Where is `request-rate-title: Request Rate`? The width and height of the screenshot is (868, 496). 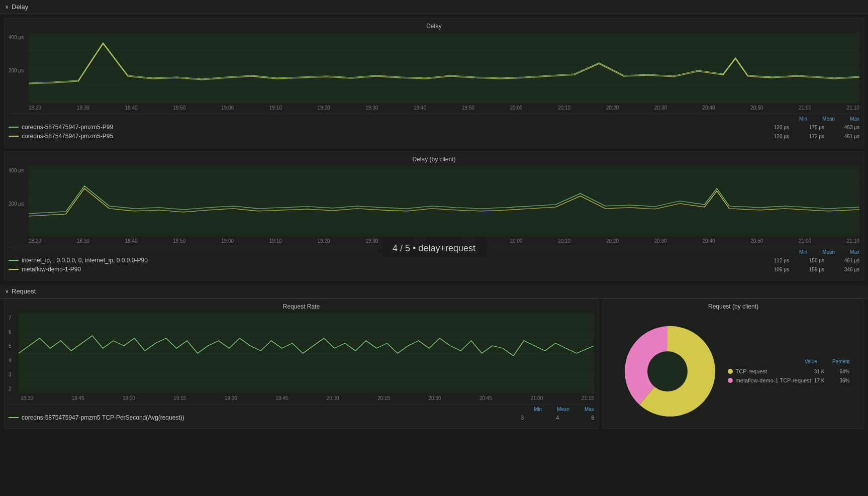
request-rate-title: Request Rate is located at coordinates (302, 307).